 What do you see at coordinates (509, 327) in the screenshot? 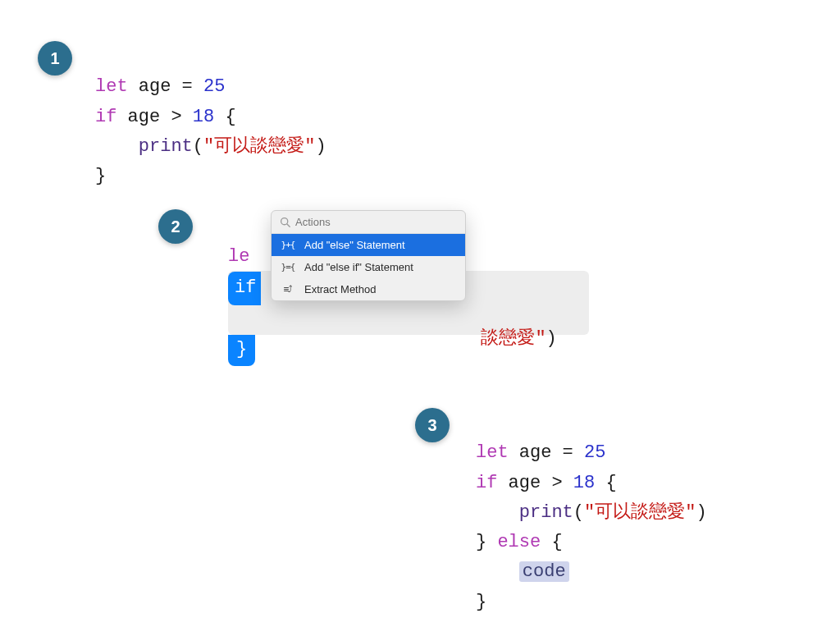
I see `code-fragment-print-tail: 談戀愛")` at bounding box center [509, 327].